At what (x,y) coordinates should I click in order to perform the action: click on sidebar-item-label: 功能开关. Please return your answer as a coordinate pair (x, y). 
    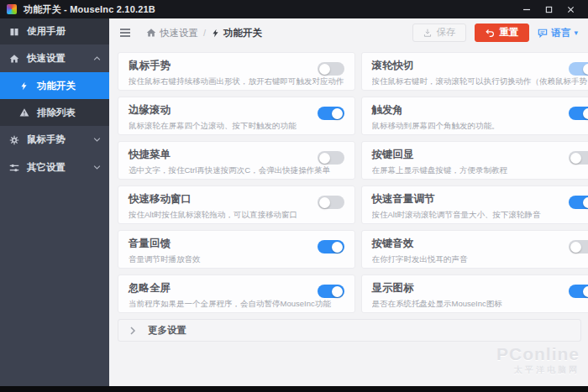
    Looking at the image, I should click on (56, 86).